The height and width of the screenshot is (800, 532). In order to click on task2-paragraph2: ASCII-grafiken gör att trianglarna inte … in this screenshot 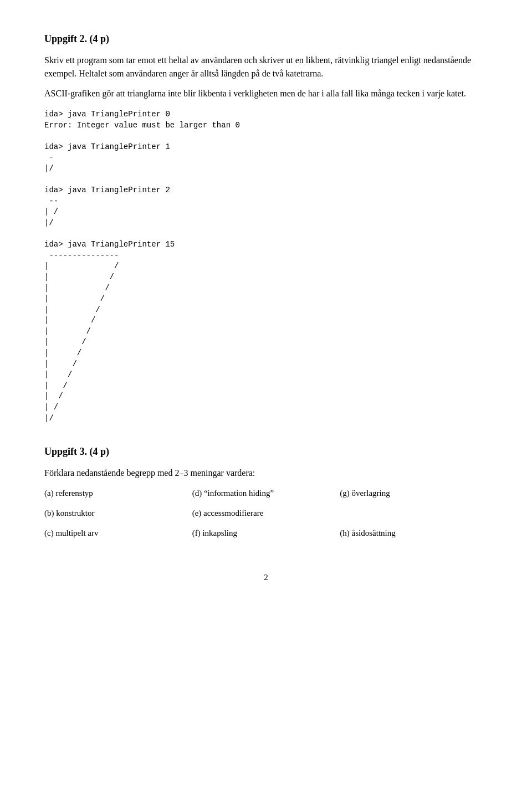, I will do `click(266, 94)`.